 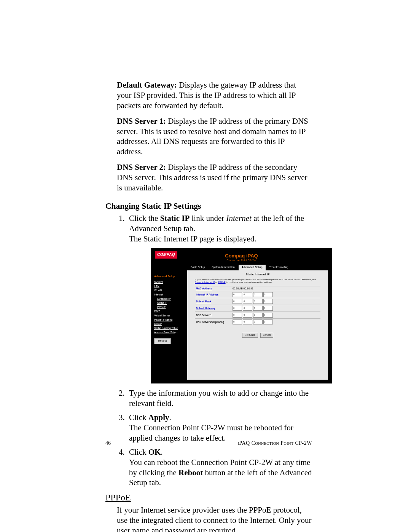 I want to click on product-title: Compaq iPAQ, so click(x=241, y=256).